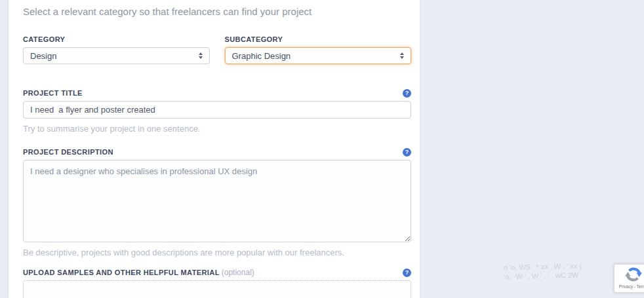  I want to click on subcategory-label: SUBCATEGORY, so click(254, 39).